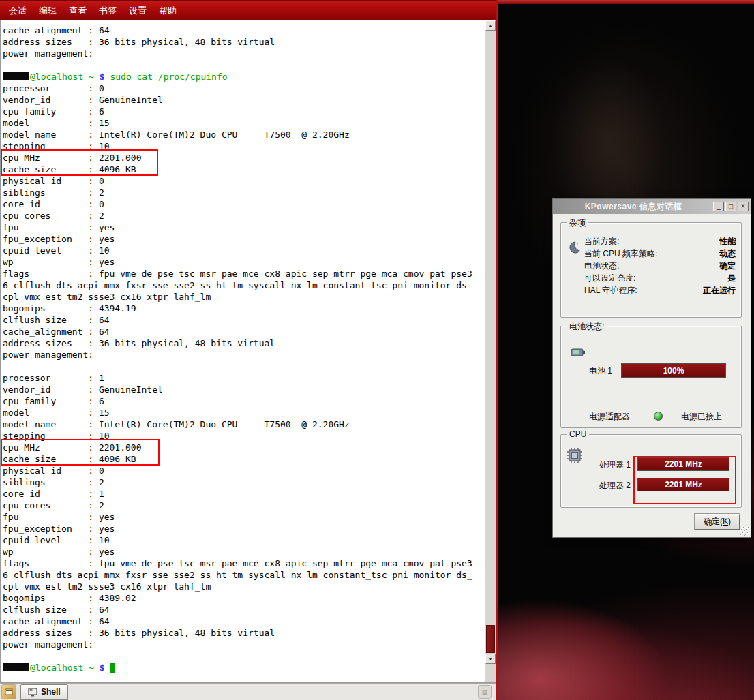 This screenshot has height=700, width=754. I want to click on info-label: 当前方案:, so click(601, 241).